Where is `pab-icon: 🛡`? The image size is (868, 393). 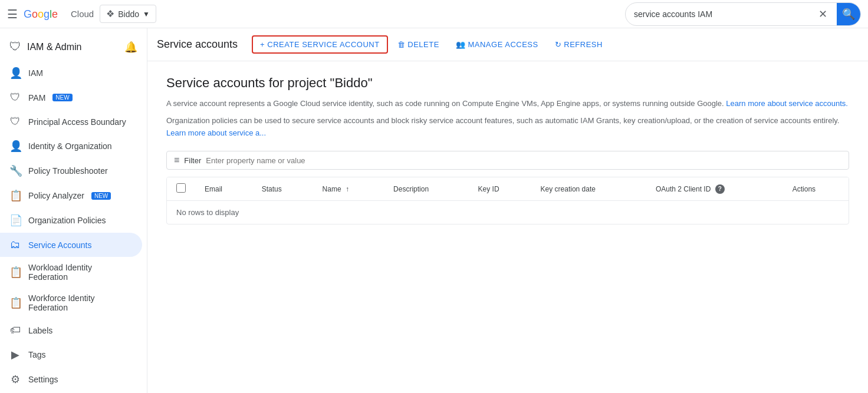 pab-icon: 🛡 is located at coordinates (15, 121).